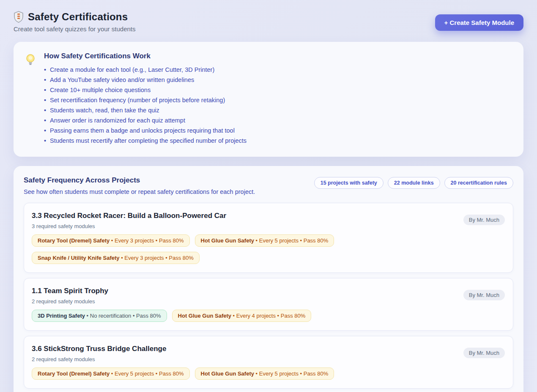 Image resolution: width=537 pixels, height=392 pixels. I want to click on how-it-works-bullet: Create a module for each tool (e.g., Las…, so click(145, 70).